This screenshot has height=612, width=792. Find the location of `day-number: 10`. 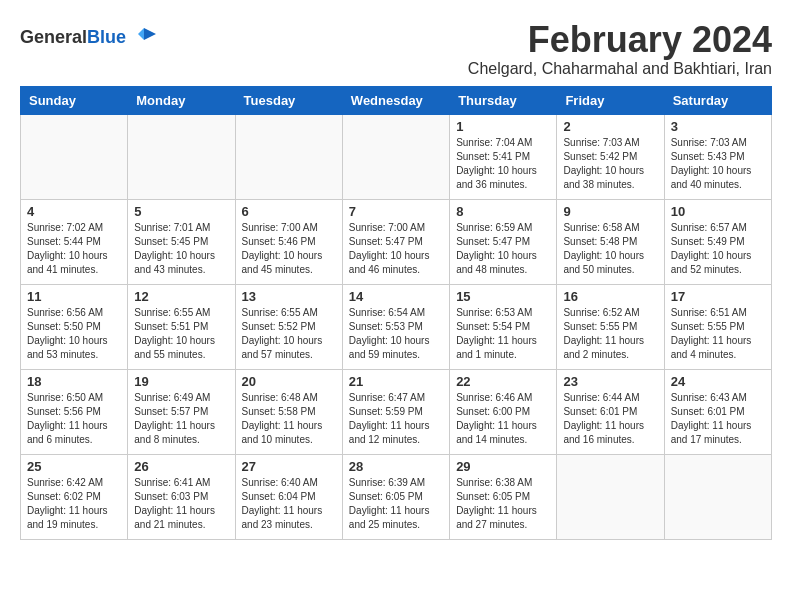

day-number: 10 is located at coordinates (718, 212).